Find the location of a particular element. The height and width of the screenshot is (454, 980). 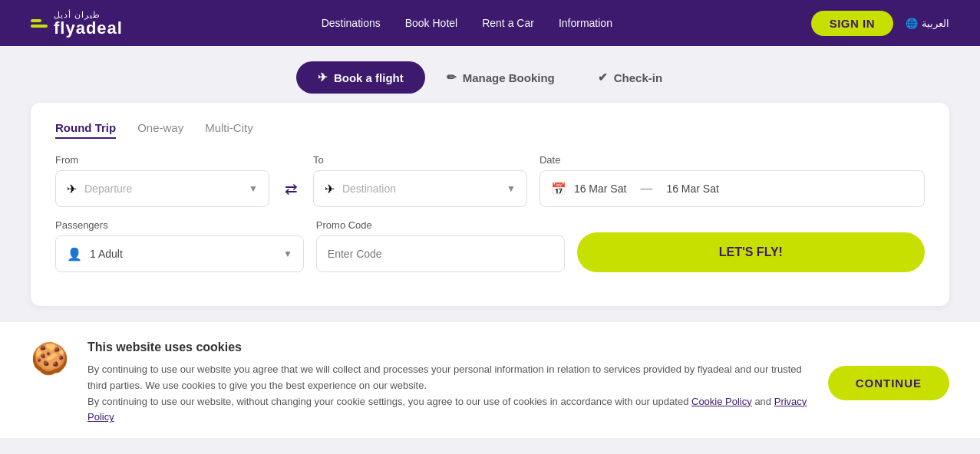

from-placeholder: Departure is located at coordinates (163, 189).